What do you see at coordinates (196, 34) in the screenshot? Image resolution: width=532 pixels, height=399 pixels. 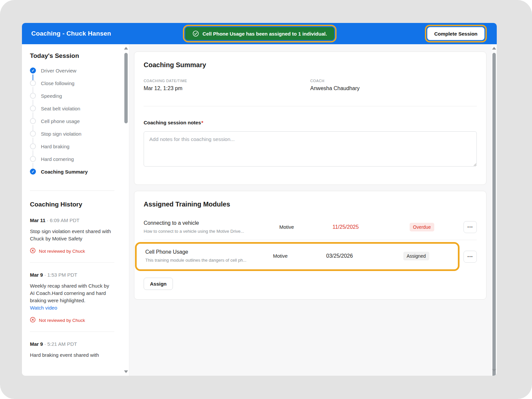 I see `check-circle-icon` at bounding box center [196, 34].